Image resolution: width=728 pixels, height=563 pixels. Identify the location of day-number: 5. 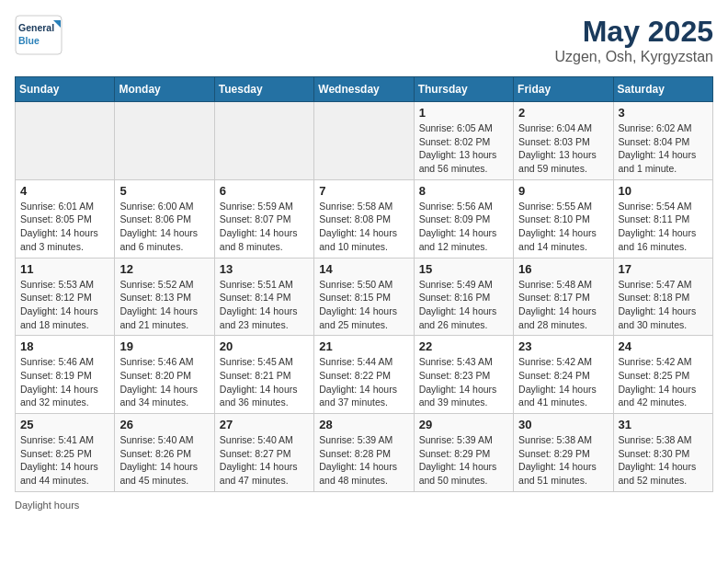
(164, 191).